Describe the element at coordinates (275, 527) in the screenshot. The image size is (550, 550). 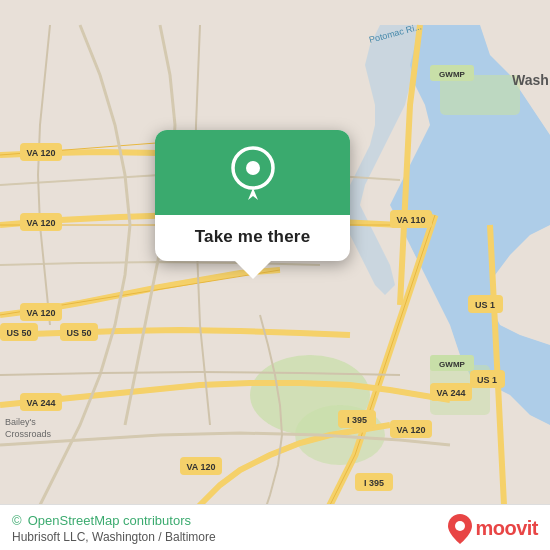
I see `bottom-bar: © OpenStreetMap contributors Hubrisoft L…` at that location.